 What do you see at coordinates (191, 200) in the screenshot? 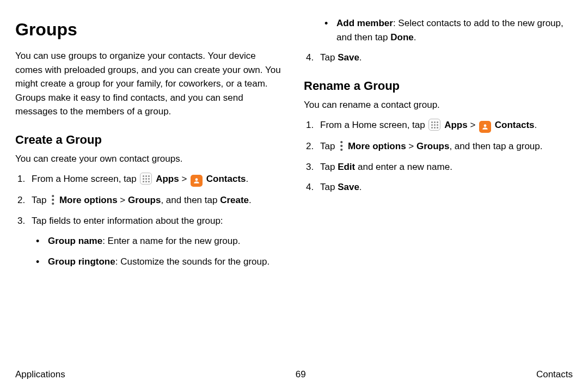
I see `step-text: , and then tap` at bounding box center [191, 200].